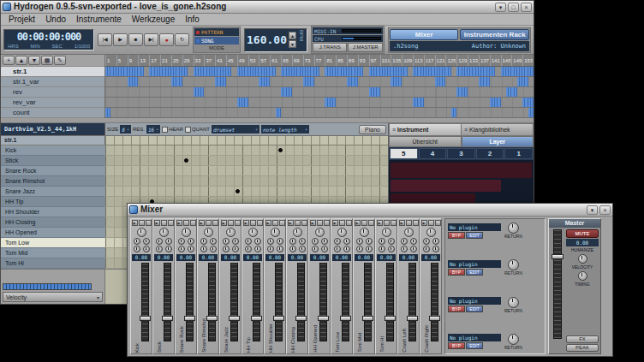  Describe the element at coordinates (21, 60) in the screenshot. I see `move-pattern-up-button: ▲` at that location.